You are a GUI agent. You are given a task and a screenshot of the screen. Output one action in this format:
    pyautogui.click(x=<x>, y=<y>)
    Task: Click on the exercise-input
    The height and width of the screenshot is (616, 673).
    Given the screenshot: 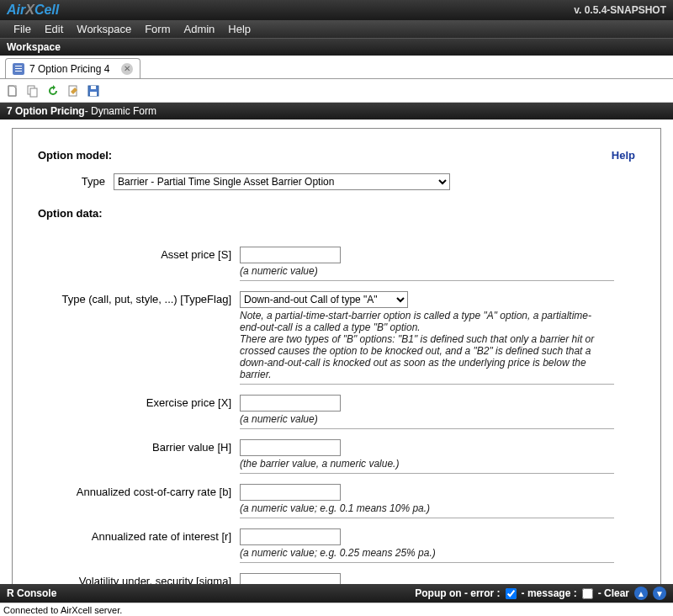 What is the action you would take?
    pyautogui.click(x=290, y=403)
    